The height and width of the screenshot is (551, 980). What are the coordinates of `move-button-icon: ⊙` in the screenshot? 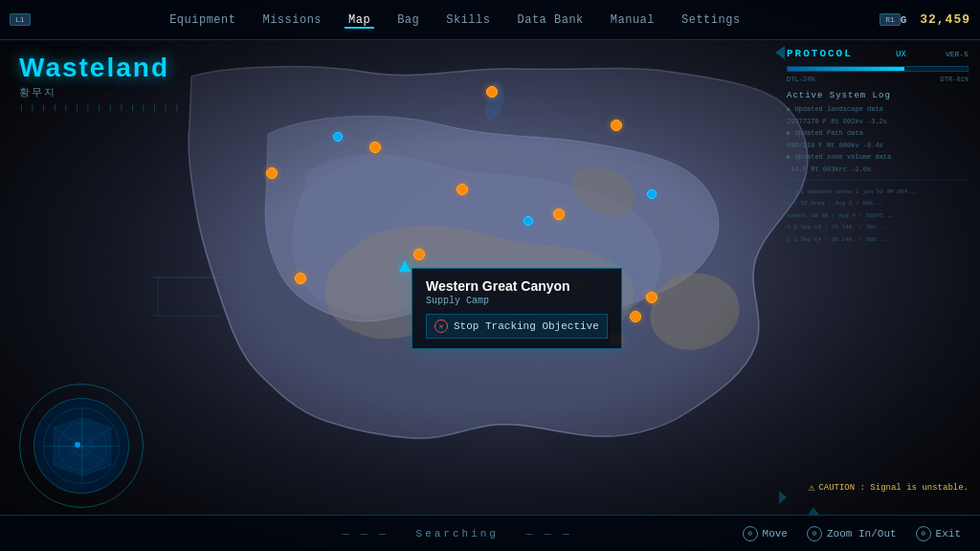 It's located at (750, 534).